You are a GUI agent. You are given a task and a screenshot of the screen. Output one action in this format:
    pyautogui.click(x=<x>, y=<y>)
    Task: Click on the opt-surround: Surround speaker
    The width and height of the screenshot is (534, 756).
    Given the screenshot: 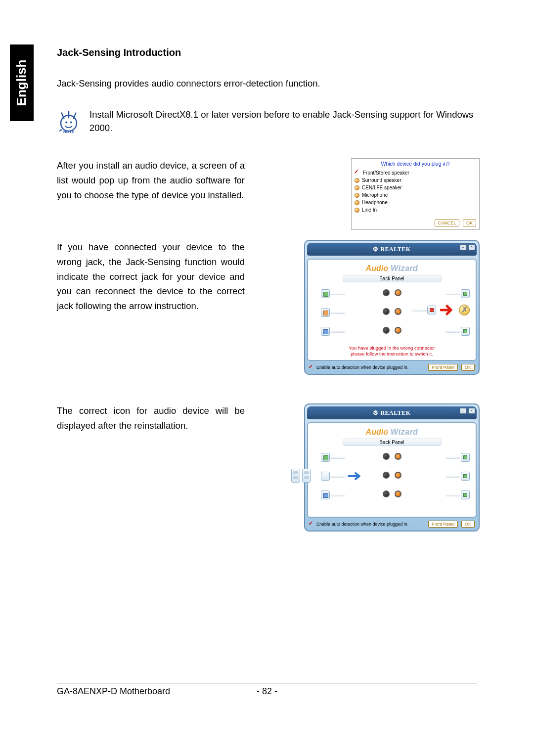 What is the action you would take?
    pyautogui.click(x=415, y=180)
    